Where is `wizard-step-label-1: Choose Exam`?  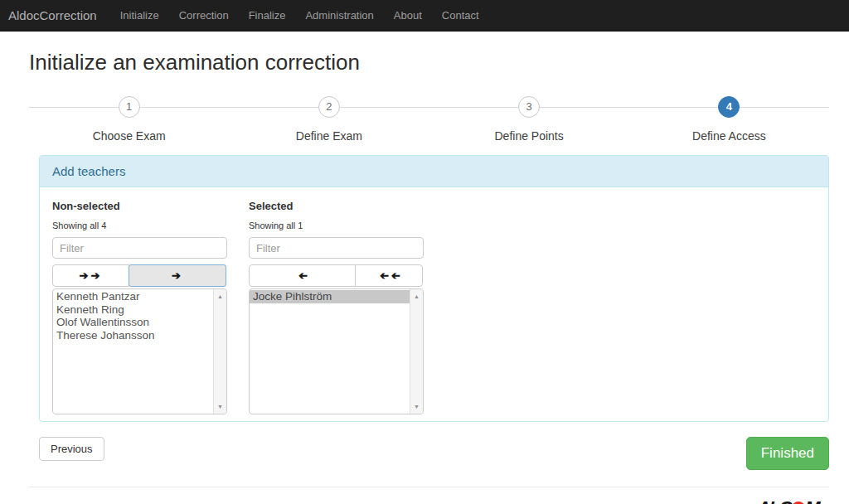 wizard-step-label-1: Choose Exam is located at coordinates (129, 136).